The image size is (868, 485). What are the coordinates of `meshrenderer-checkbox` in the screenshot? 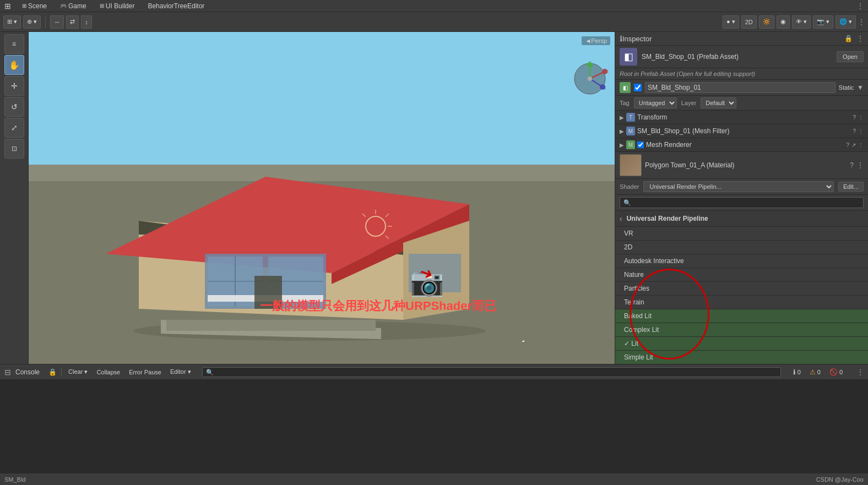 It's located at (641, 145).